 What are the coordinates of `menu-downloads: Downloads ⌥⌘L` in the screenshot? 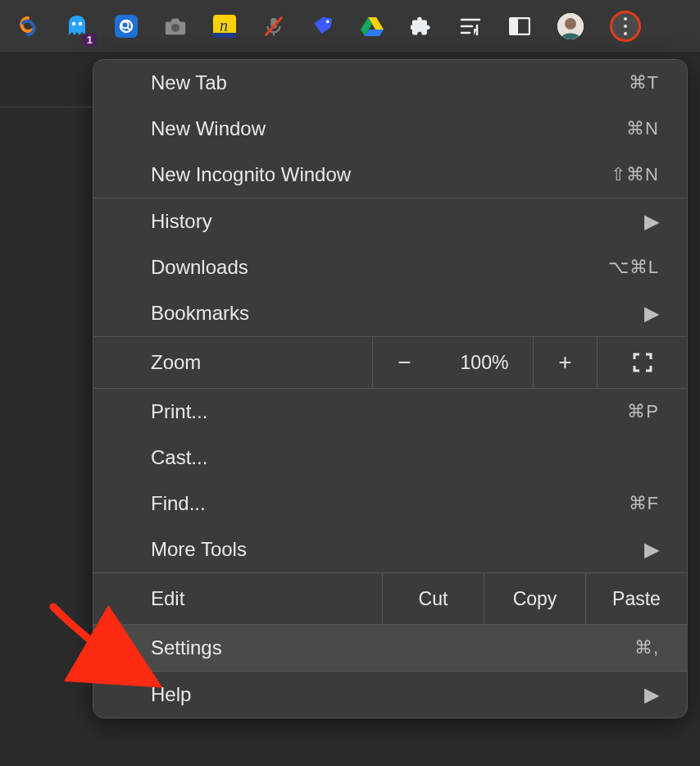 It's located at (390, 267).